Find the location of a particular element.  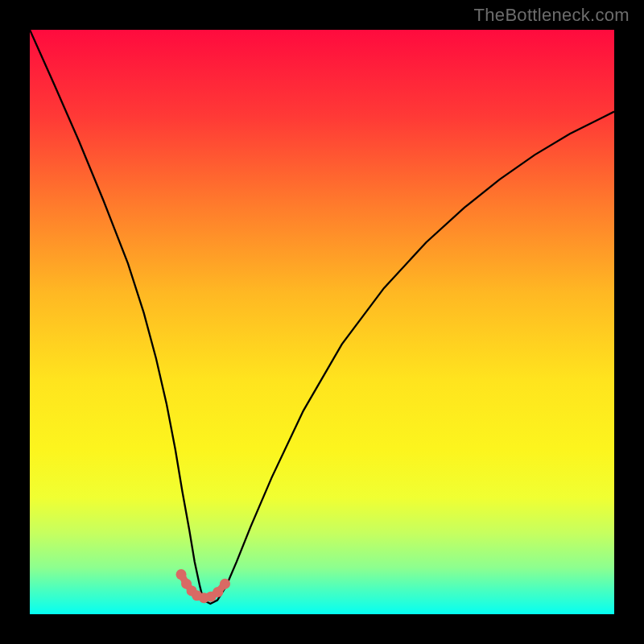

watermark-text: TheBottleneck.com is located at coordinates (552, 15).